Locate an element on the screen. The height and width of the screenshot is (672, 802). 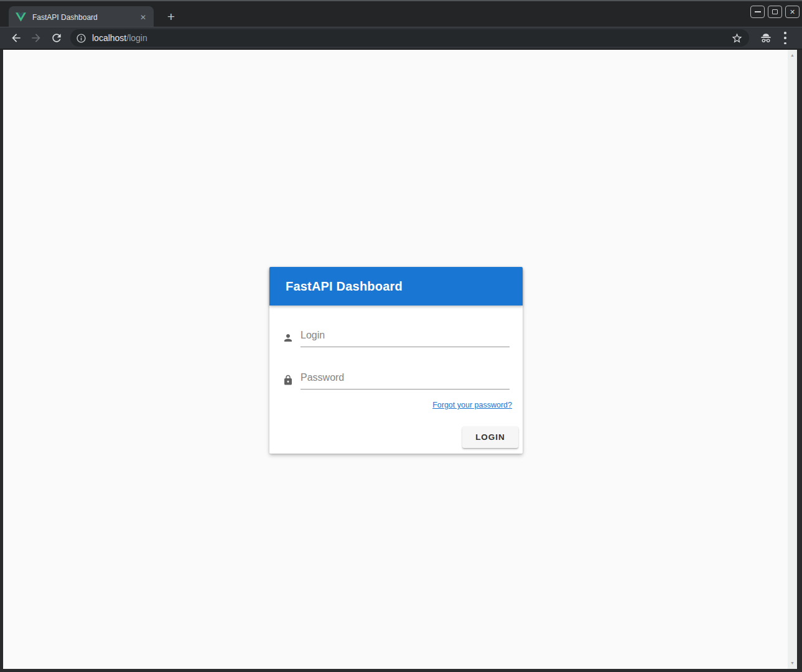
site-info-icon is located at coordinates (81, 39).